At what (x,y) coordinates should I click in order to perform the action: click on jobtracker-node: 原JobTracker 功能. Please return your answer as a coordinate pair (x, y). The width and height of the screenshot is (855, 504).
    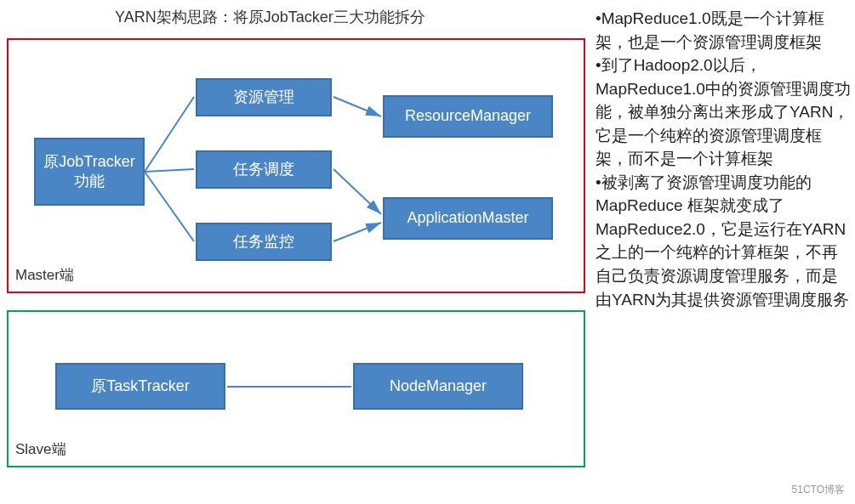
    Looking at the image, I should click on (89, 172).